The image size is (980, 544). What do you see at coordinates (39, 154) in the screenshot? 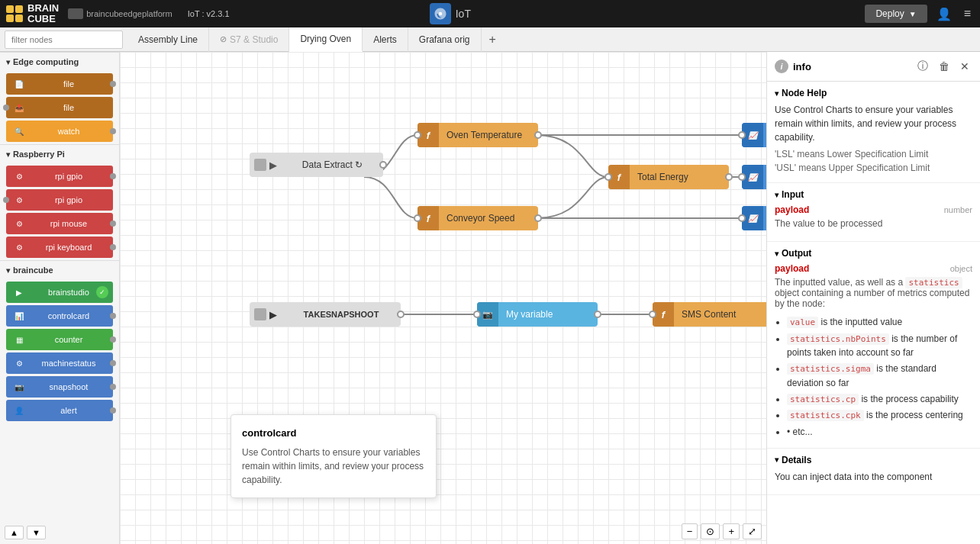
I see `section-label-rpi: Raspberry Pi` at bounding box center [39, 154].